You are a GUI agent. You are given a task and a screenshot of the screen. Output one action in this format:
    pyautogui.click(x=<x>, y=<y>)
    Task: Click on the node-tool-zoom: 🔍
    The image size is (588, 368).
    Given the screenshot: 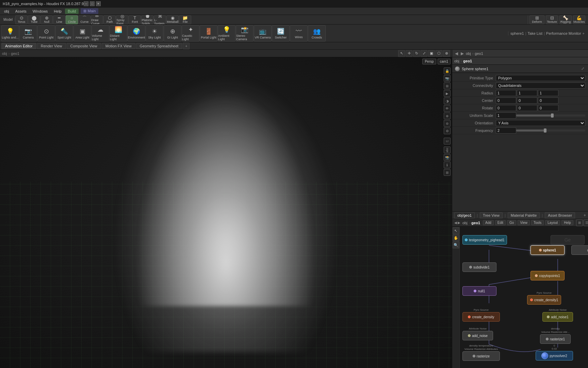 What is the action you would take?
    pyautogui.click(x=456, y=245)
    